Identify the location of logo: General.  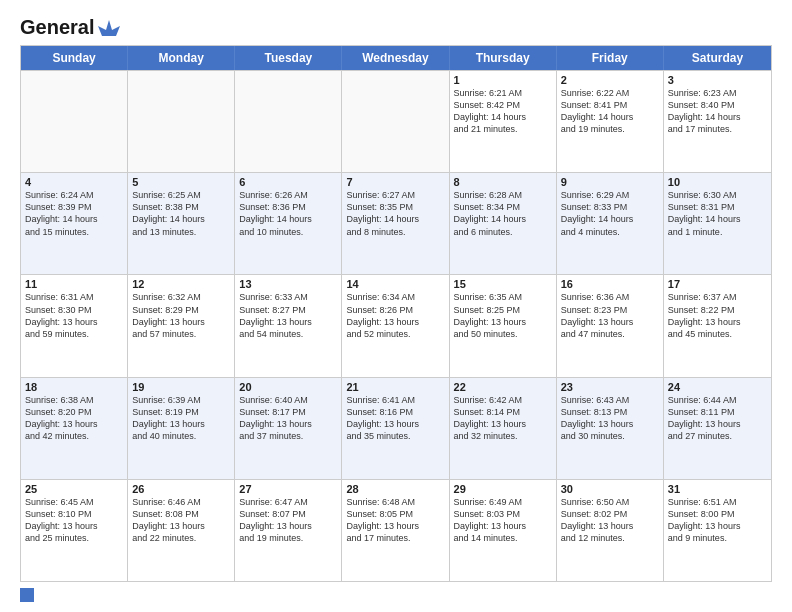
(70, 26).